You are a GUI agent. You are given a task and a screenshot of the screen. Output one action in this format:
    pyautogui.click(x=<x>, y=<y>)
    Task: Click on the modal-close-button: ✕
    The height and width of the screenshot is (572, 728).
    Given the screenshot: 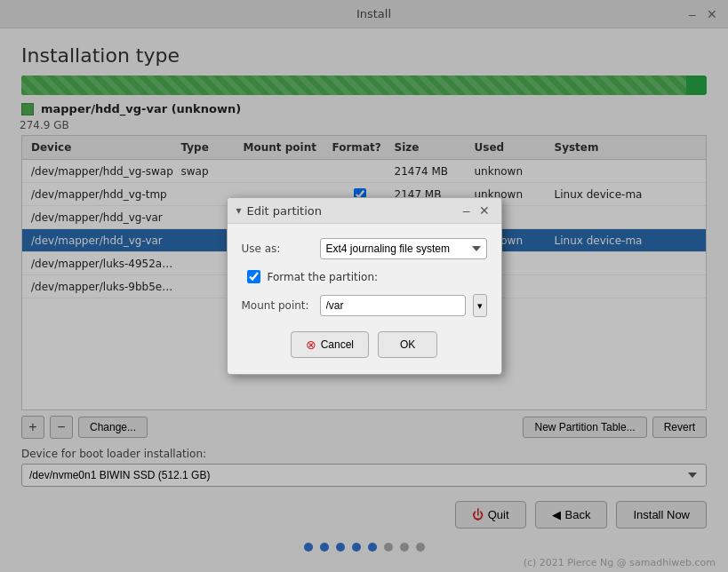 What is the action you would take?
    pyautogui.click(x=484, y=211)
    